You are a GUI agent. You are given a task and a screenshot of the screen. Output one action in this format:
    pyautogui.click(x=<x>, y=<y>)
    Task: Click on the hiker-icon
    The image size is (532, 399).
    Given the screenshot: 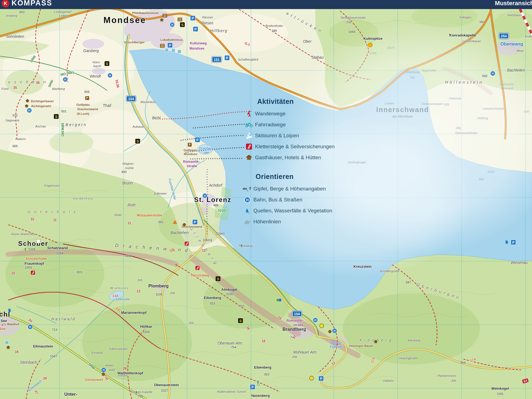 What is the action you would take?
    pyautogui.click(x=249, y=114)
    